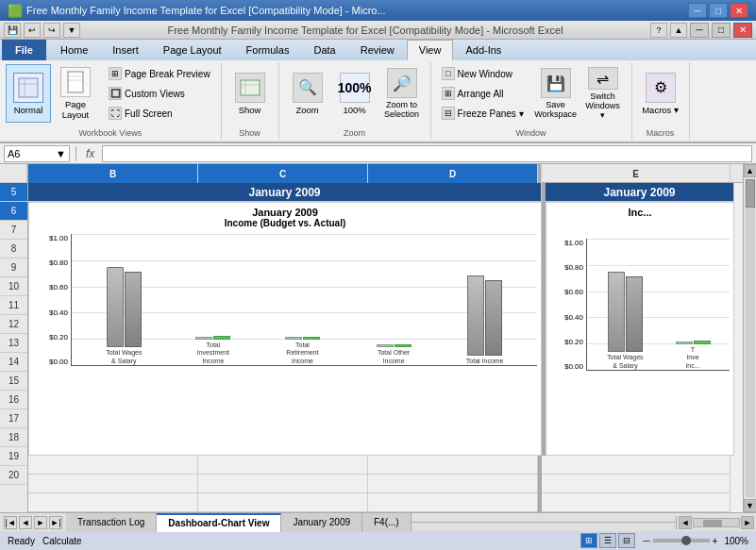  I want to click on tab-insert: Insert, so click(126, 50).